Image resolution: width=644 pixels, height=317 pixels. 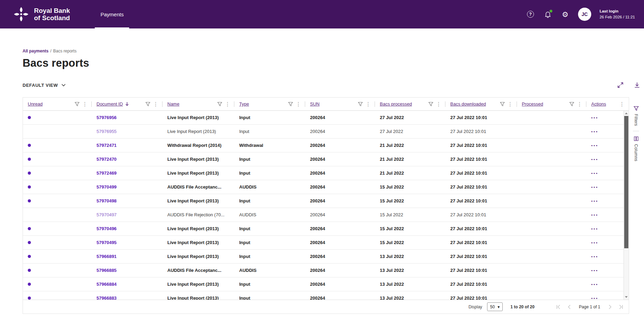 I want to click on scroll-down-arrow, so click(x=626, y=297).